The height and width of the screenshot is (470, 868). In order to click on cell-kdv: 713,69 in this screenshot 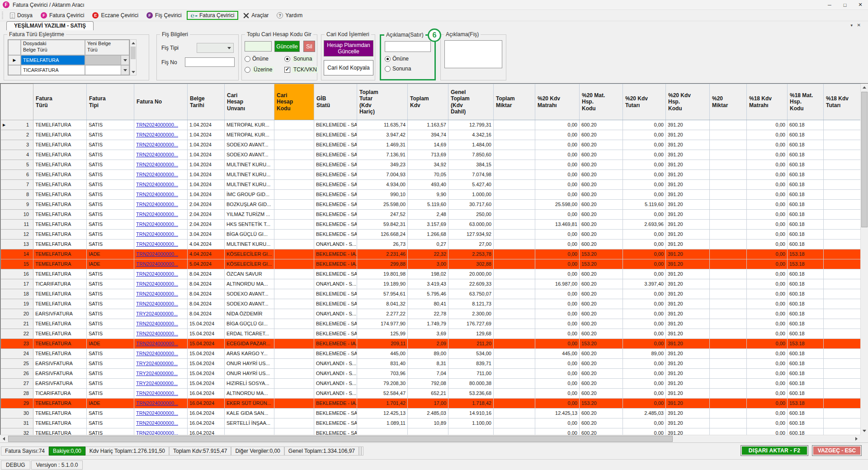, I will do `click(428, 155)`.